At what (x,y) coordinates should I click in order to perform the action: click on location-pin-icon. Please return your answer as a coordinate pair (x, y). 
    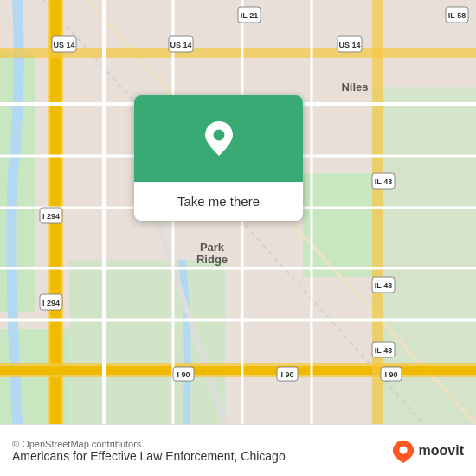
    Looking at the image, I should click on (219, 138).